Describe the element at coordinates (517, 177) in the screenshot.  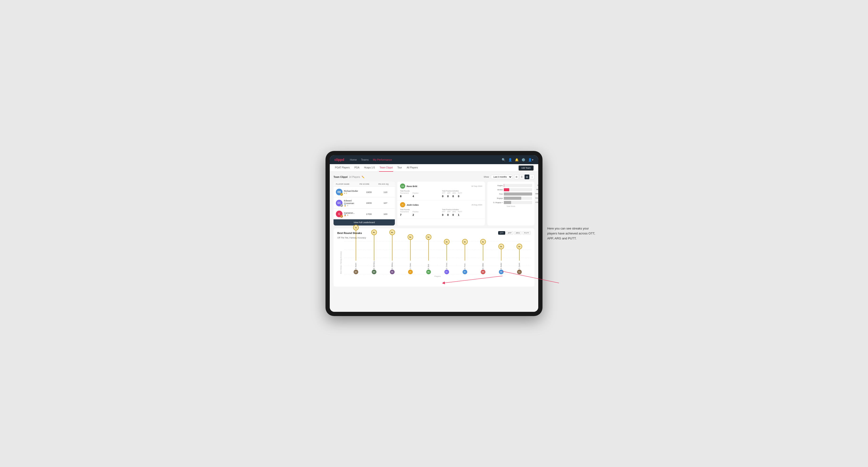
I see `view-grid-button: ⊞` at that location.